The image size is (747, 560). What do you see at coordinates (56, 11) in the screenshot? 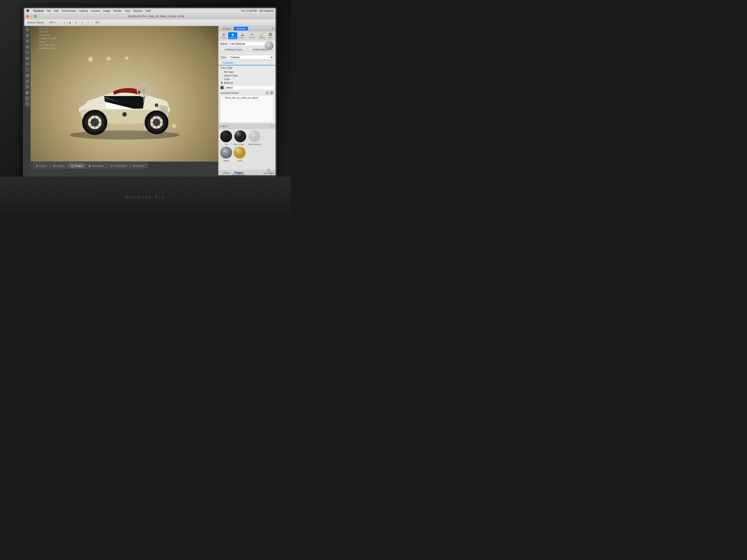
I see `app-menu-edit: Edit` at bounding box center [56, 11].